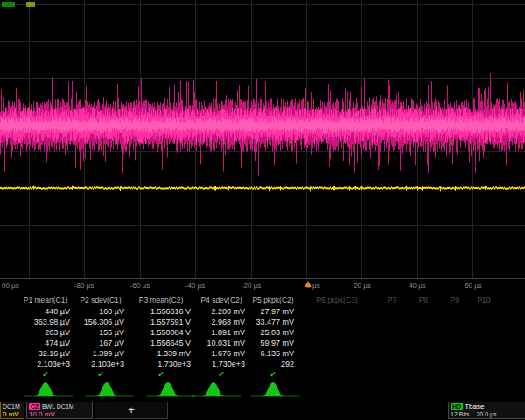 The height and width of the screenshot is (420, 525). Describe the element at coordinates (457, 407) in the screenshot. I see `hd-badge: HD` at that location.